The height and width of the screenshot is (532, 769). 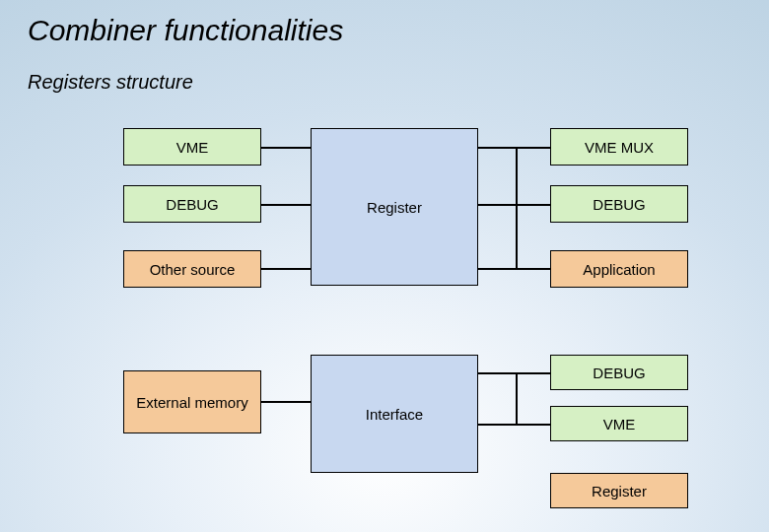 I want to click on box-application: Application, so click(x=619, y=269).